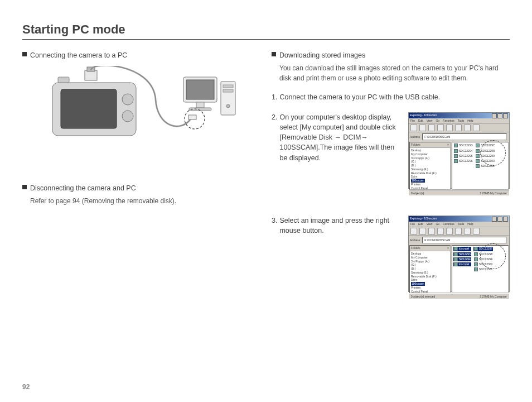 This screenshot has height=402, width=532. I want to click on downloading-heading: Downloading stored images, so click(322, 55).